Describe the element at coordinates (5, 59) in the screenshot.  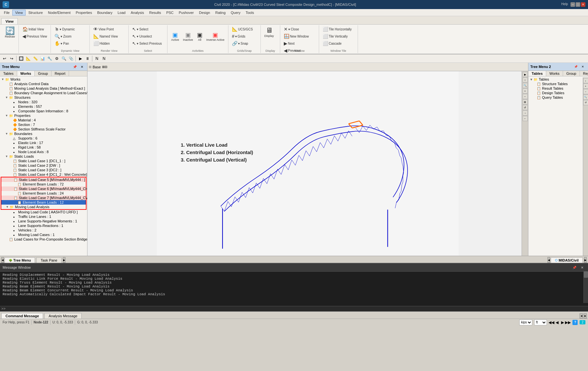
I see `toolbar-btn-1: ↩` at that location.